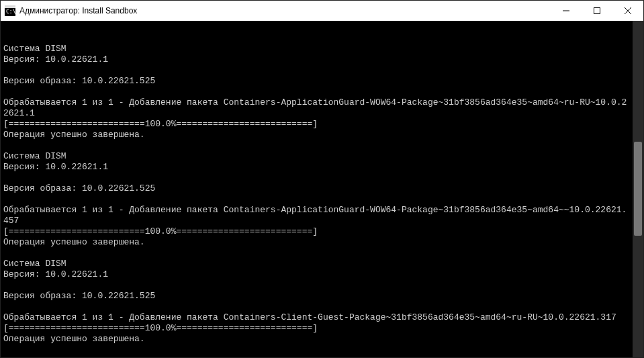 The image size is (644, 358). Describe the element at coordinates (566, 11) in the screenshot. I see `minimize-button` at that location.